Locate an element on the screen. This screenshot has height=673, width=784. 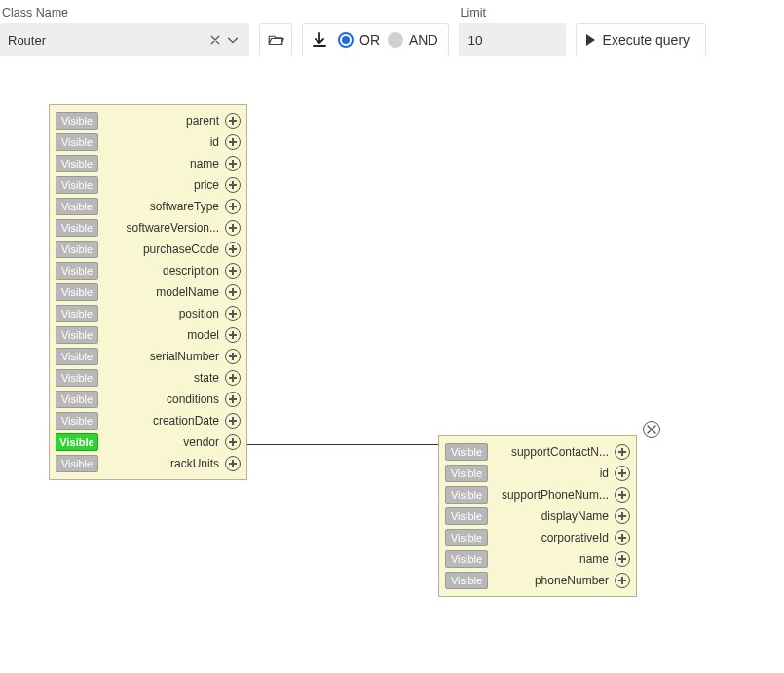
attr-name: serialNumber is located at coordinates (165, 356).